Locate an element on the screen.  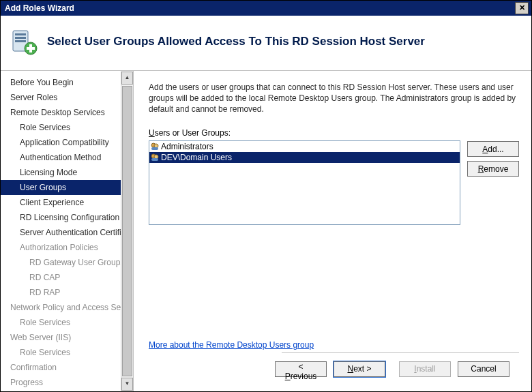
nav-item: User Groups is located at coordinates (61, 187).